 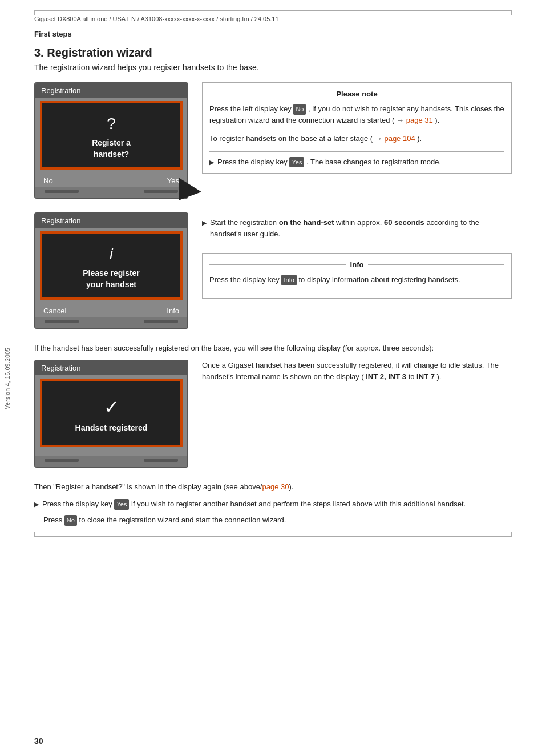 I want to click on info-note-title-bar: Info, so click(x=357, y=265).